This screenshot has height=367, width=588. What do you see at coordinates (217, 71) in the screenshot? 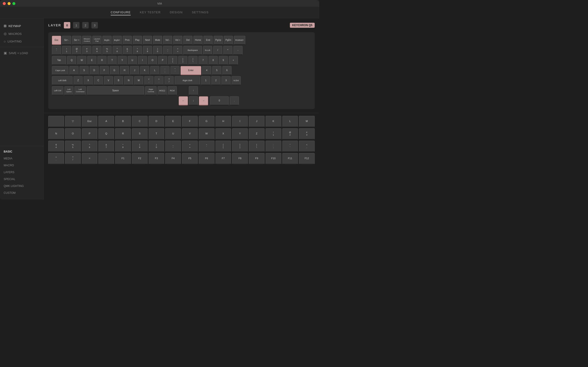
I see `key-num5: 5` at bounding box center [217, 71].